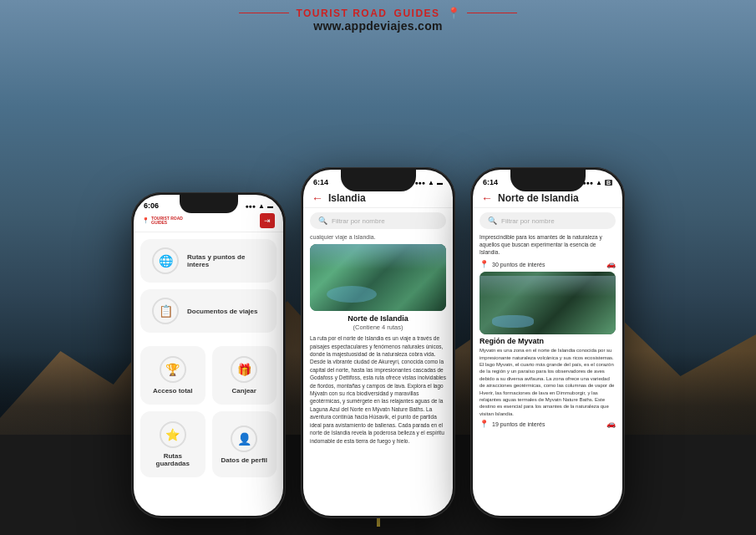 Image resolution: width=756 pixels, height=535 pixels. What do you see at coordinates (209, 361) in the screenshot?
I see `phone-1-menu: 🌐 Rutas y puntos de interes 📋 Documentos…` at bounding box center [209, 361].